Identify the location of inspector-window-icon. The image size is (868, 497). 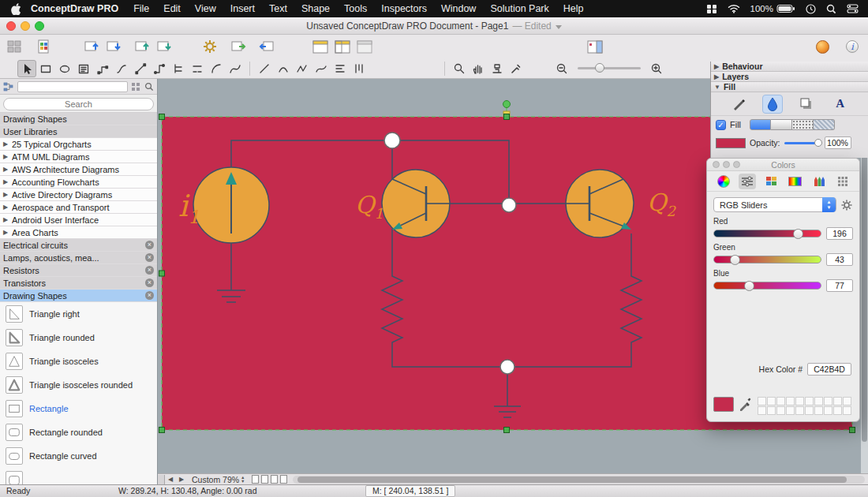
(595, 47).